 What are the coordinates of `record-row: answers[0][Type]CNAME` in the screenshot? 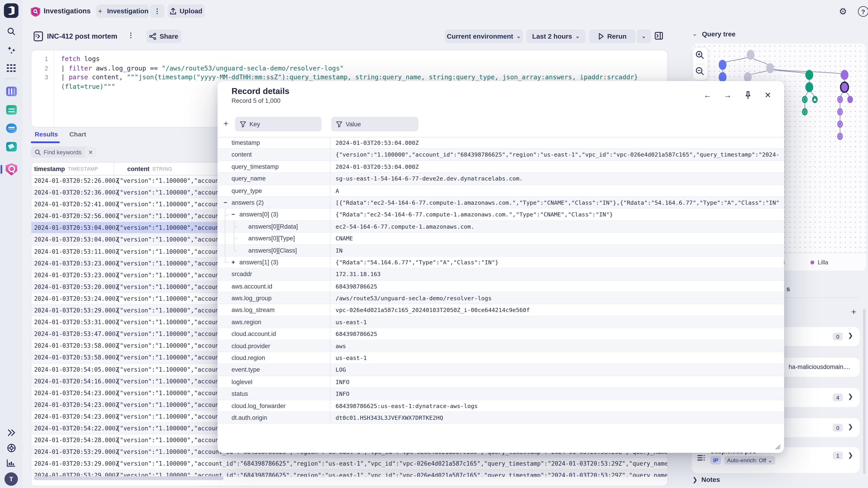 It's located at (501, 239).